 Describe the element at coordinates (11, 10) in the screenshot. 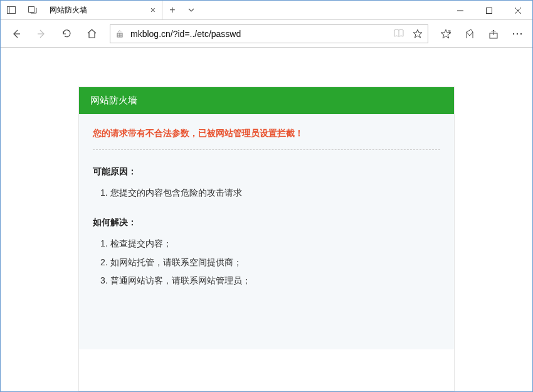

I see `tab-aside-button` at that location.